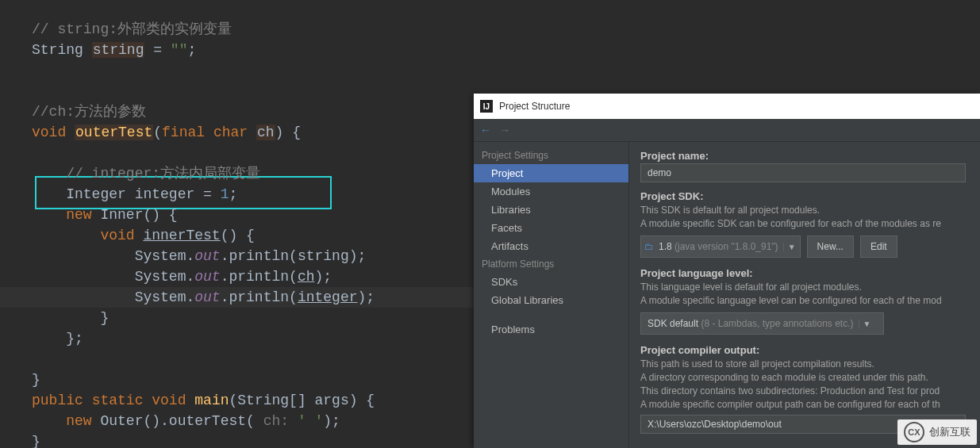 The width and height of the screenshot is (980, 448). Describe the element at coordinates (810, 211) in the screenshot. I see `project-sdk-desc: This SDK is default for all project modu…` at that location.